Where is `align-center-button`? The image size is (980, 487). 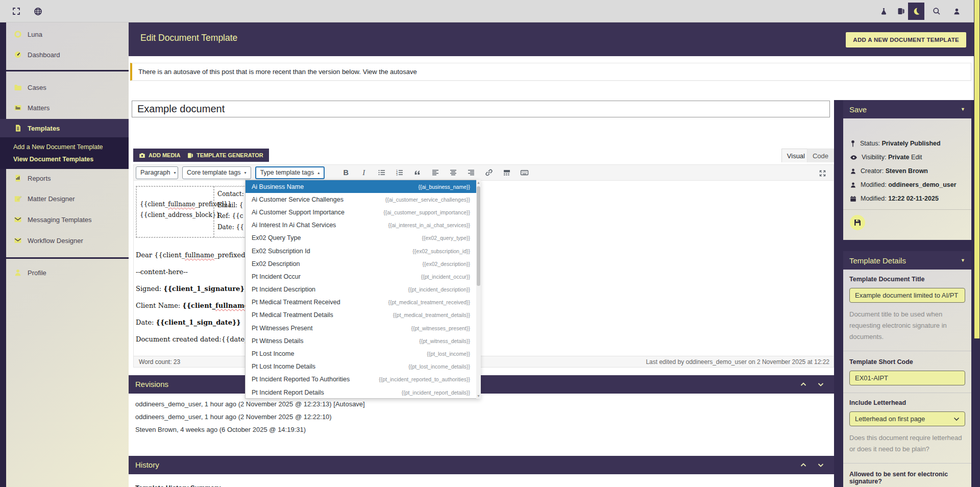 align-center-button is located at coordinates (453, 173).